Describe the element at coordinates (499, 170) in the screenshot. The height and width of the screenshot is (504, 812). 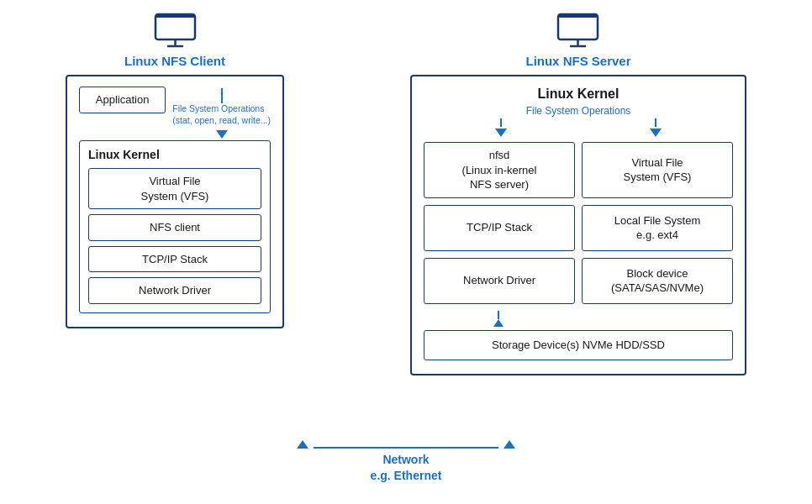
I see `nfsd-box: nfsd(Linux in-kernelNFS server)` at that location.